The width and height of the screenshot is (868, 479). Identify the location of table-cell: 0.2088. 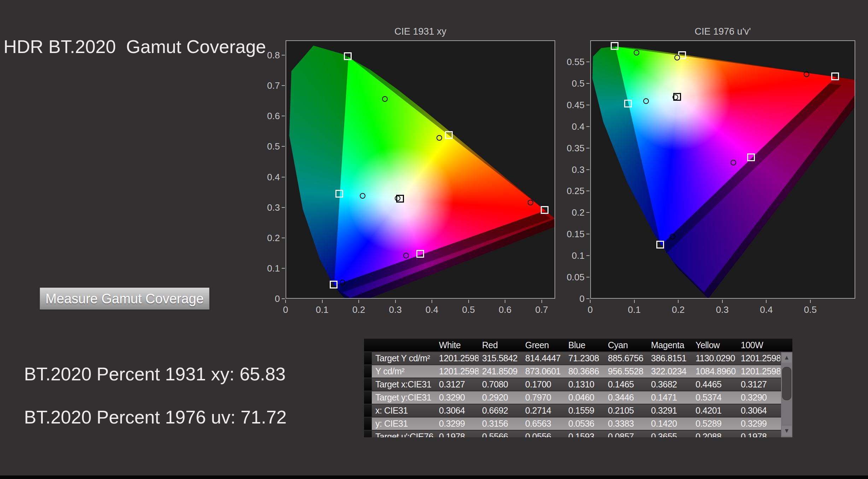
(715, 434).